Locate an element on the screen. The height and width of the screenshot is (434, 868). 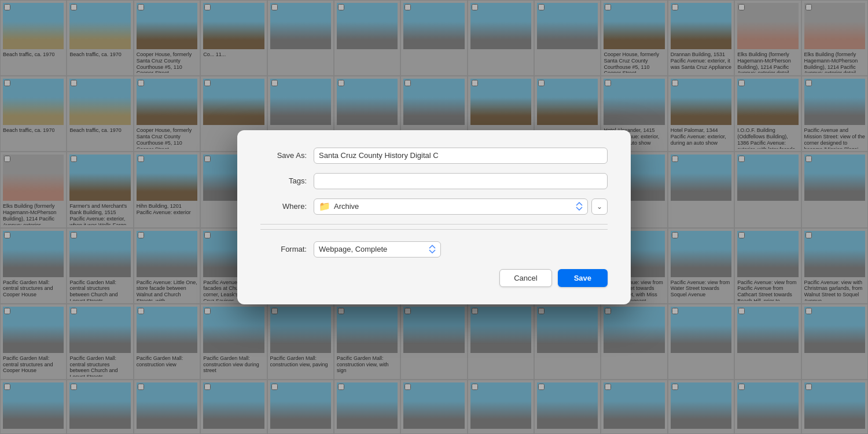
where-container: 📁 Archive ⌄ is located at coordinates (461, 207).